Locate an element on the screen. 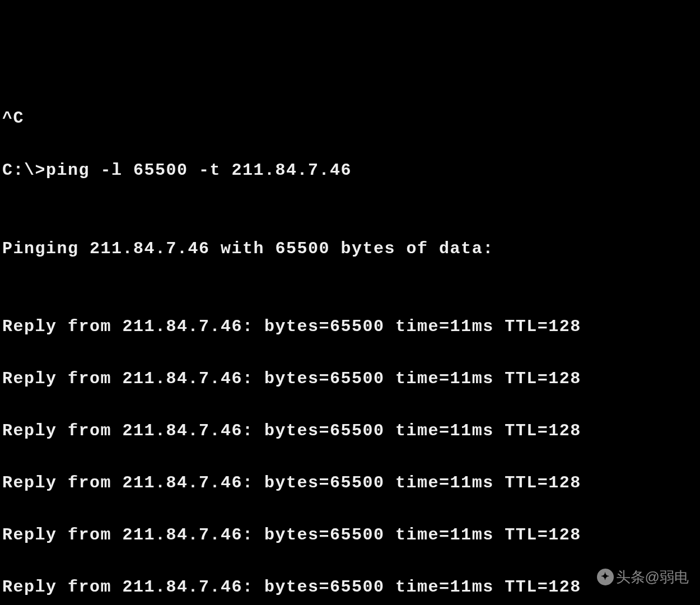 The width and height of the screenshot is (700, 605). wechat-icon: ✦ is located at coordinates (605, 577).